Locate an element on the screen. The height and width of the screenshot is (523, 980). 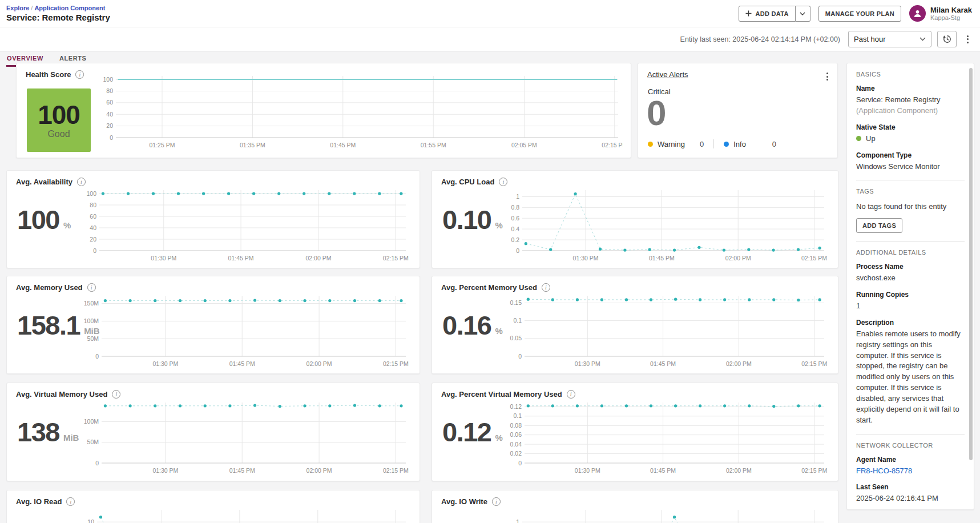
svg-text: 01:55 PM is located at coordinates (434, 145).